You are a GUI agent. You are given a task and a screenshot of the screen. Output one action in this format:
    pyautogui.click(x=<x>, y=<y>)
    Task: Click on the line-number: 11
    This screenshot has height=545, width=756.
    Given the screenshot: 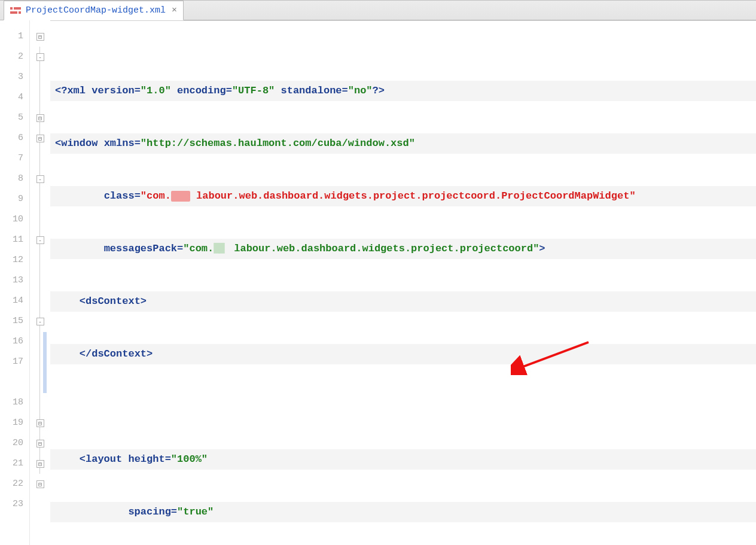 What is the action you would take?
    pyautogui.click(x=14, y=240)
    